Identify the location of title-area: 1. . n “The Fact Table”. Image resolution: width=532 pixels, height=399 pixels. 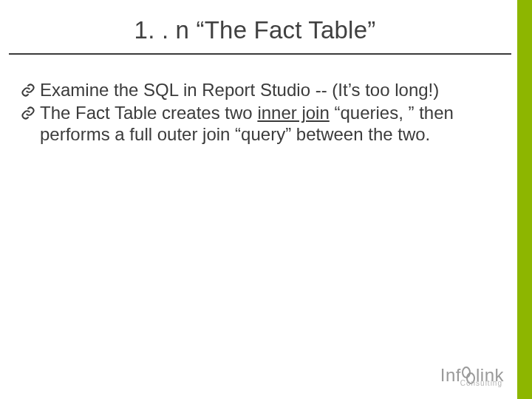
(255, 33).